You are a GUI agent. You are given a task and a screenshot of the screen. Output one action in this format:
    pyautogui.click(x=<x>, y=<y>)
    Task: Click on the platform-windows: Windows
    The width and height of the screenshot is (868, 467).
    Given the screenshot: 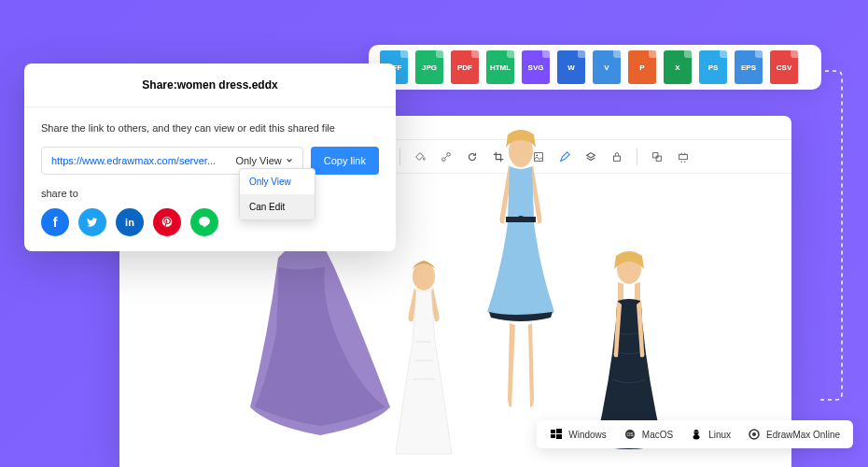 What is the action you would take?
    pyautogui.click(x=579, y=434)
    